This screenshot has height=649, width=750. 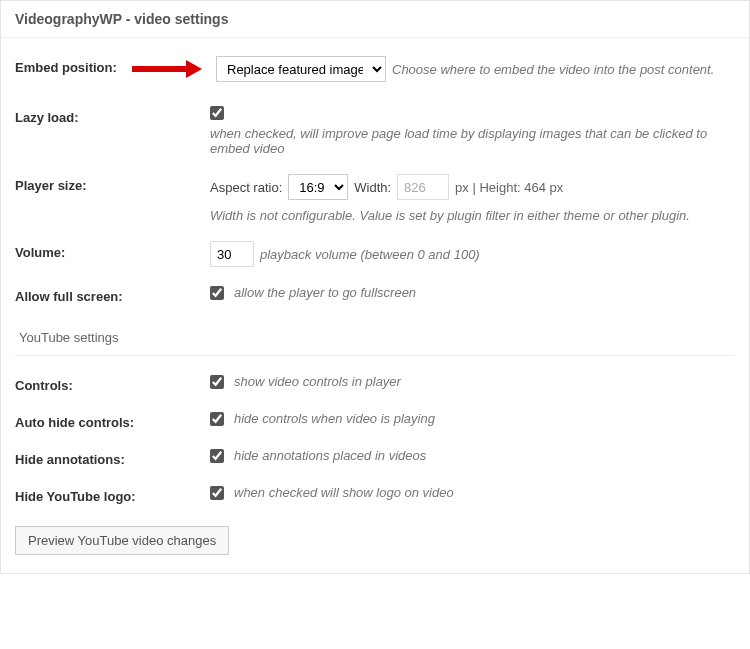 What do you see at coordinates (112, 184) in the screenshot?
I see `player-size-label: Player size:` at bounding box center [112, 184].